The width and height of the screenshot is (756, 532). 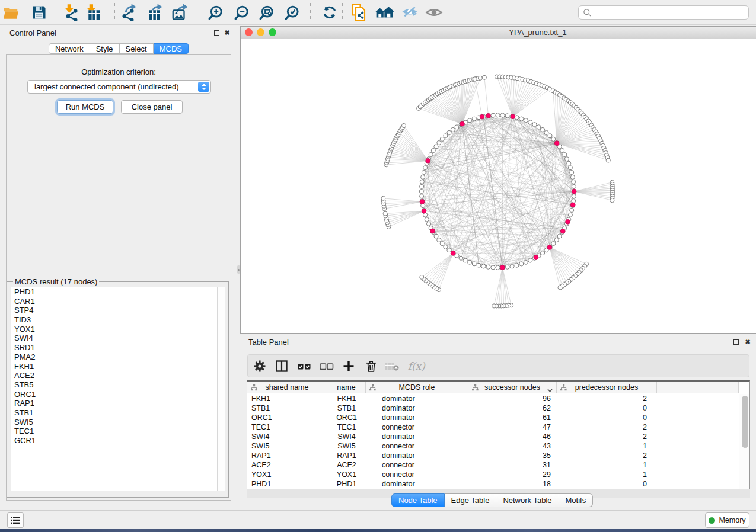 I want to click on result-item: YOX1, so click(x=118, y=329).